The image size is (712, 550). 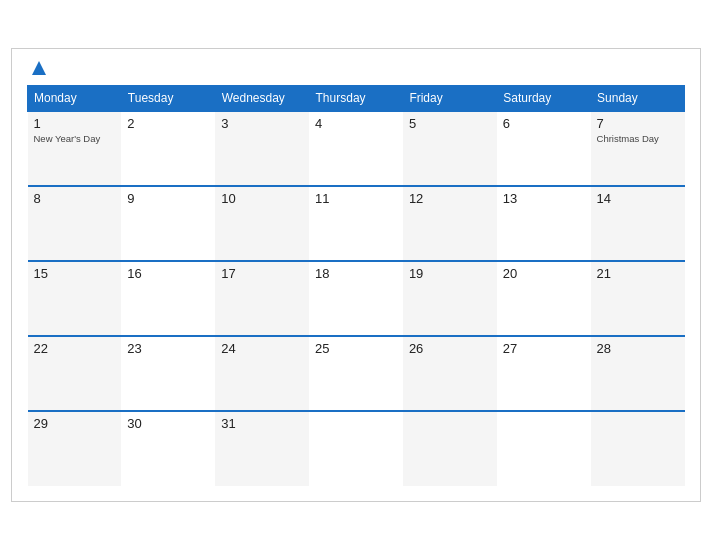 What do you see at coordinates (75, 348) in the screenshot?
I see `day-number: 22` at bounding box center [75, 348].